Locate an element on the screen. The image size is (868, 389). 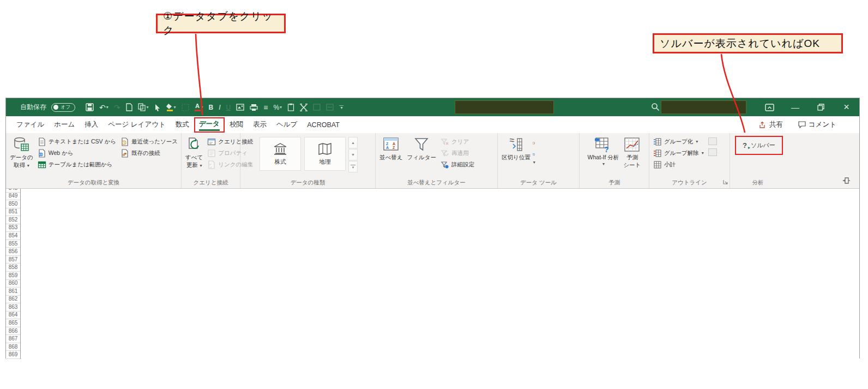
row-number: 855 is located at coordinates (13, 244).